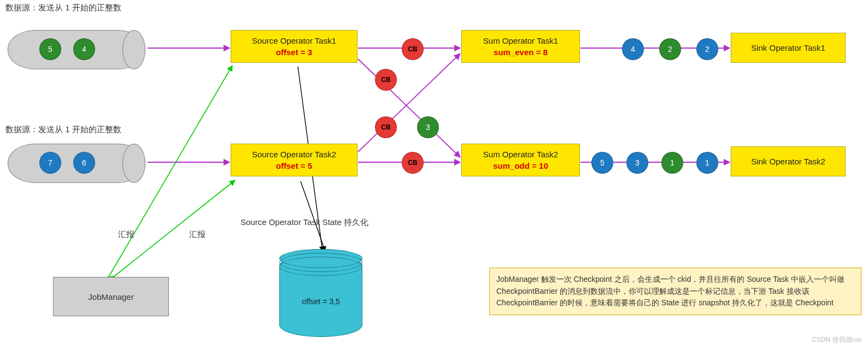  I want to click on source-operator-task2: Source Operator Task2 offset = 5, so click(294, 160).